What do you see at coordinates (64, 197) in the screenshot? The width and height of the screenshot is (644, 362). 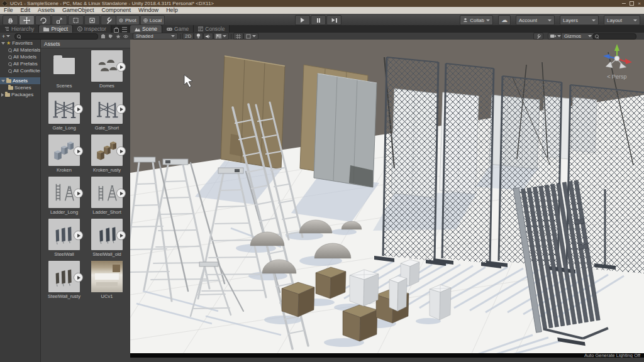 I see `asset-item-ladder-long: Ladder_Long` at bounding box center [64, 197].